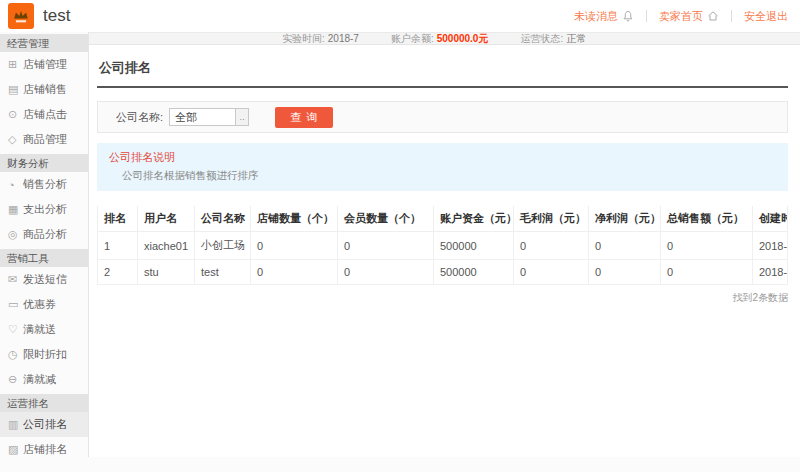  I want to click on shop-ranking-icon: ▨, so click(16, 450).